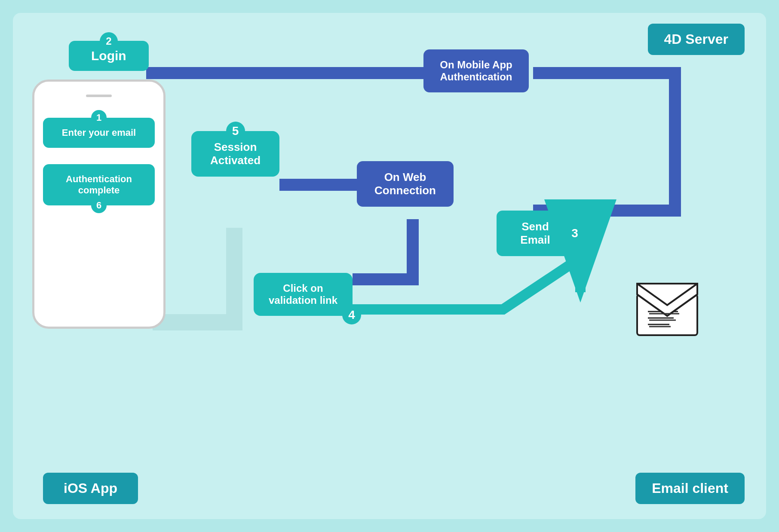 The height and width of the screenshot is (532, 779). I want to click on step6-number: 6, so click(99, 205).